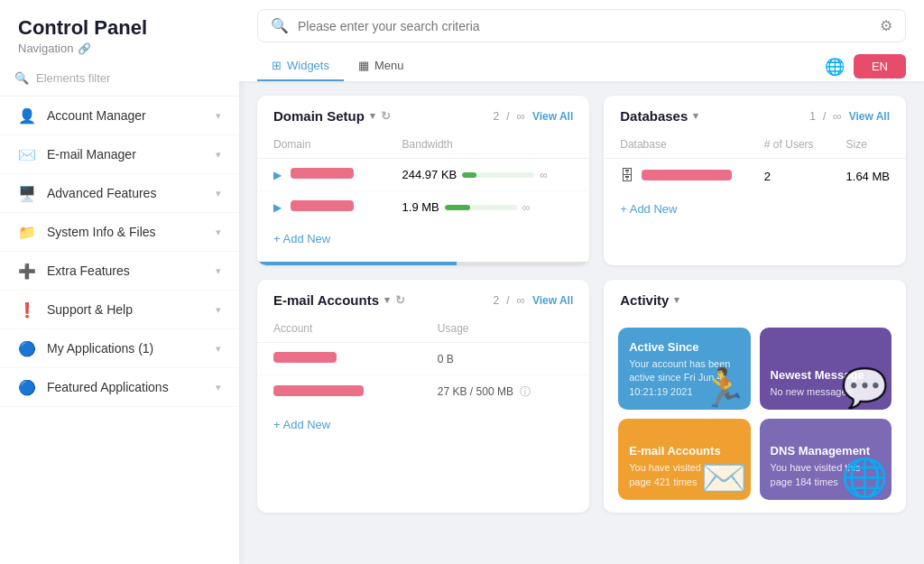 The width and height of the screenshot is (924, 564). What do you see at coordinates (339, 393) in the screenshot?
I see `email-account-cell` at bounding box center [339, 393].